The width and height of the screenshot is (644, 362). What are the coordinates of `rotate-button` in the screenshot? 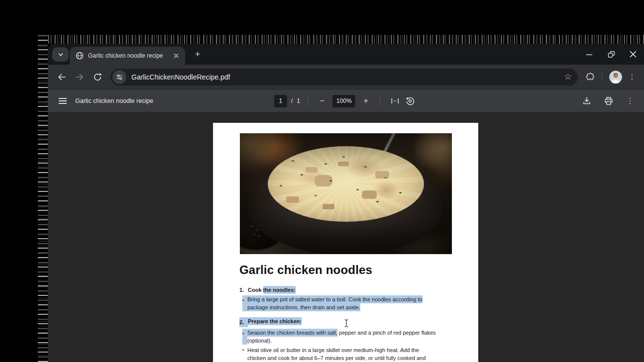 It's located at (410, 101).